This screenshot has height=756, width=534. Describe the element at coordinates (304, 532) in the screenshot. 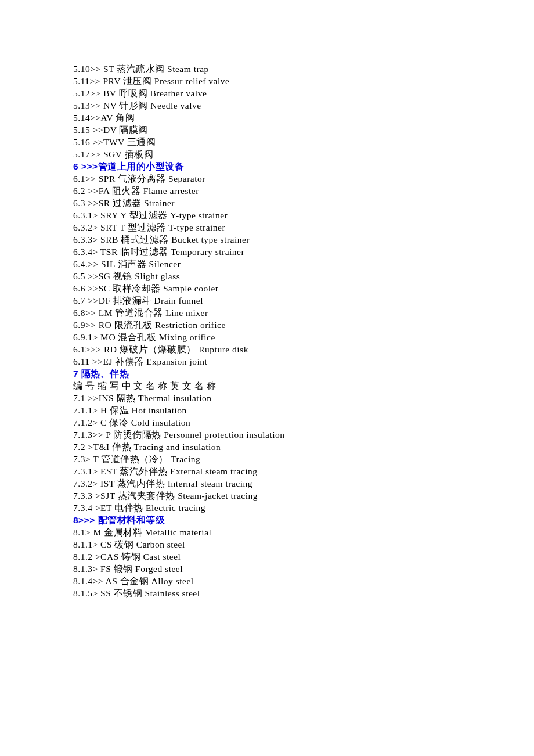

I see `entry-line: 8.1> M 金属材料 Metallic material` at that location.